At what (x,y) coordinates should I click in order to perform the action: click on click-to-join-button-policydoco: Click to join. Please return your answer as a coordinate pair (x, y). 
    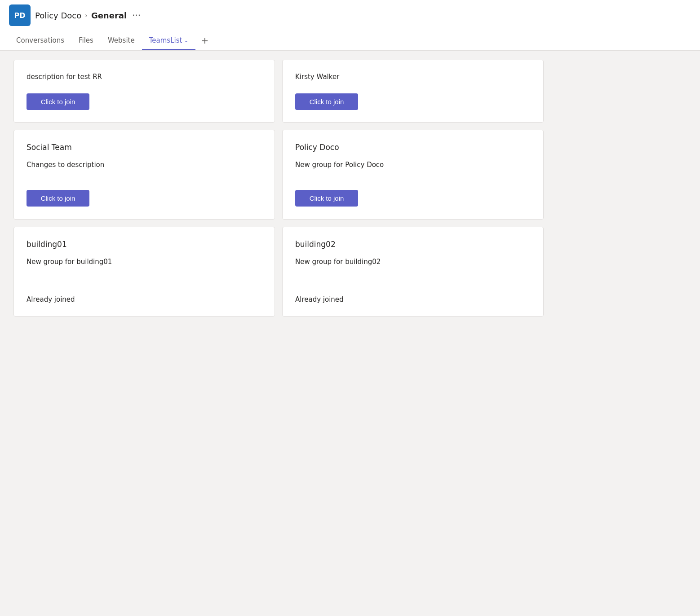
    Looking at the image, I should click on (327, 198).